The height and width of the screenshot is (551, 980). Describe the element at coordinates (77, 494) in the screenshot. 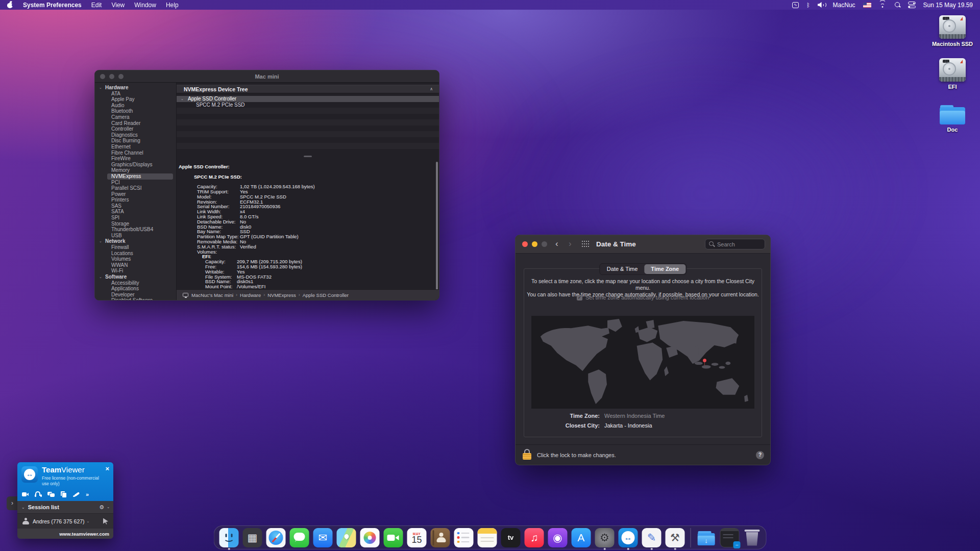

I see `brush-icon` at that location.